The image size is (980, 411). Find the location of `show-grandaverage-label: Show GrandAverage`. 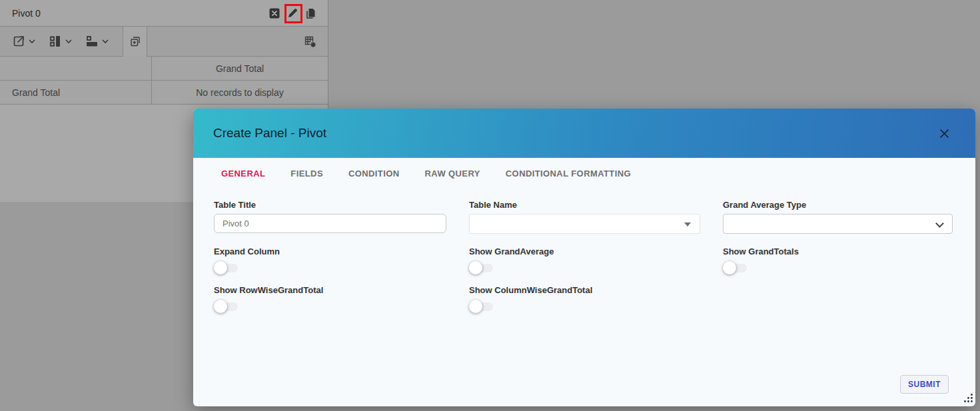

show-grandaverage-label: Show GrandAverage is located at coordinates (585, 252).